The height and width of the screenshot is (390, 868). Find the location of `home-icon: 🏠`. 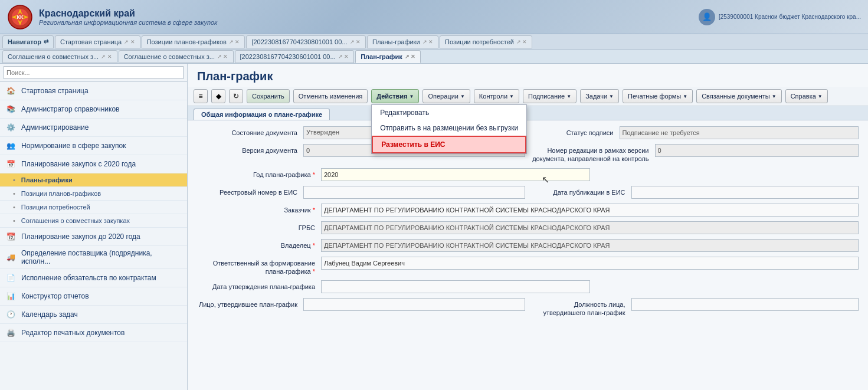

home-icon: 🏠 is located at coordinates (11, 91).